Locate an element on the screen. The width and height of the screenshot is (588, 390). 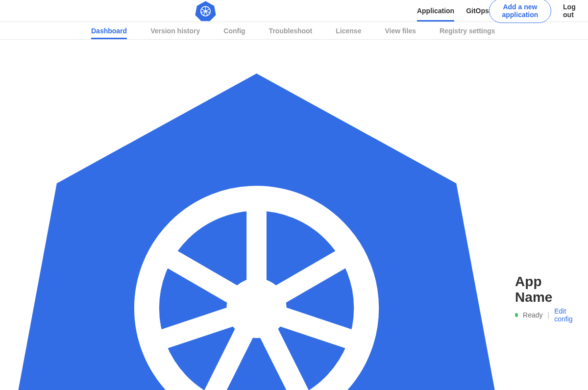
subnav-item-view-files: View files is located at coordinates (400, 30).